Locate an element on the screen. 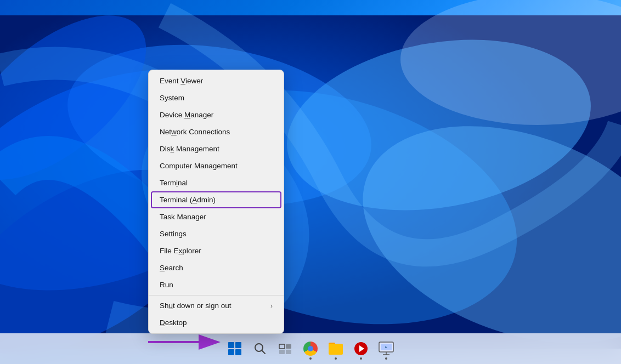 This screenshot has width=621, height=364. menu-item-disk-management: Disk Management is located at coordinates (216, 149).